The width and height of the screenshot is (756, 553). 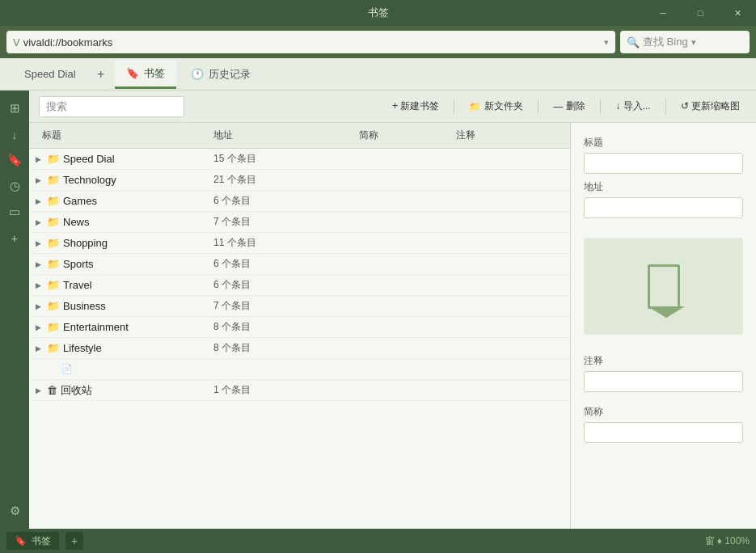 What do you see at coordinates (74, 541) in the screenshot?
I see `new-tab-bottom-button: +` at bounding box center [74, 541].